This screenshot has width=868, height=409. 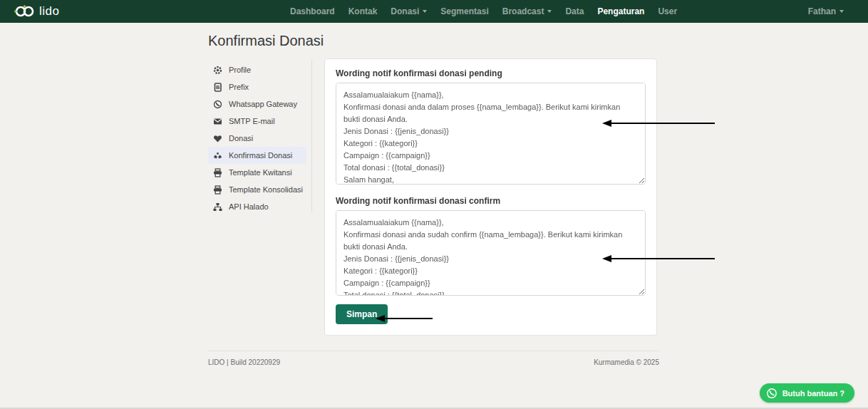 What do you see at coordinates (574, 11) in the screenshot?
I see `nav-item-data: Data` at bounding box center [574, 11].